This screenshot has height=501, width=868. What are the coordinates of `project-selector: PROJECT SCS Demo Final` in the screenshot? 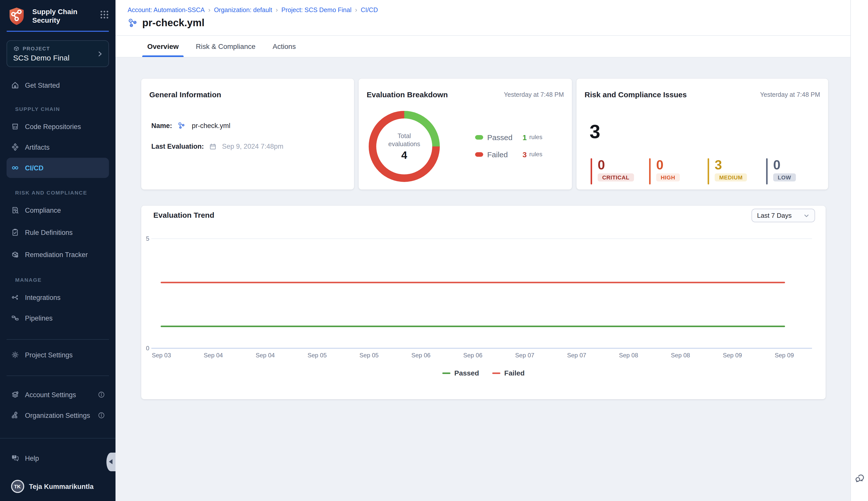 It's located at (58, 54).